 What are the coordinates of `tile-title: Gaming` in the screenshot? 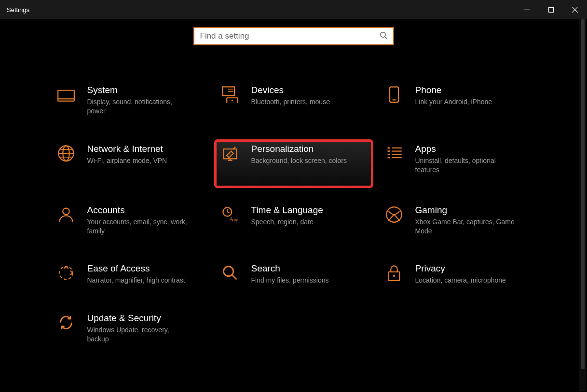 It's located at (466, 210).